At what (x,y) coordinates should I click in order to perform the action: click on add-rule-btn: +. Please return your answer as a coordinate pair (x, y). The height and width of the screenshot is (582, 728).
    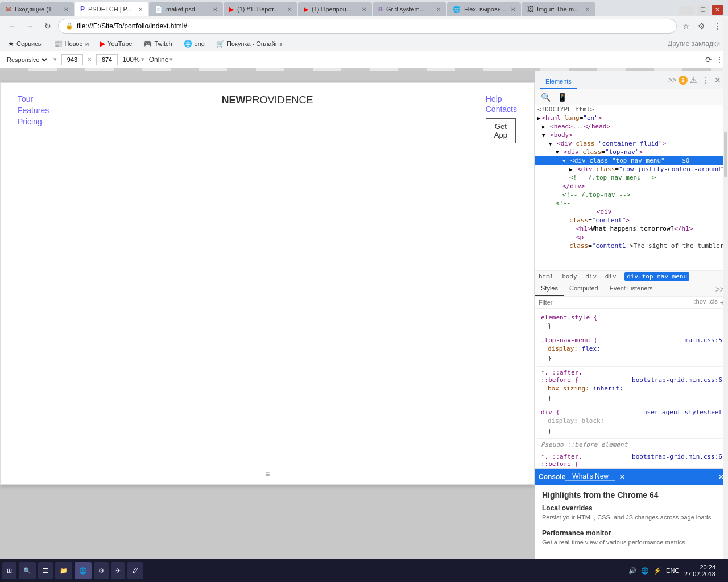
    Looking at the image, I should click on (722, 302).